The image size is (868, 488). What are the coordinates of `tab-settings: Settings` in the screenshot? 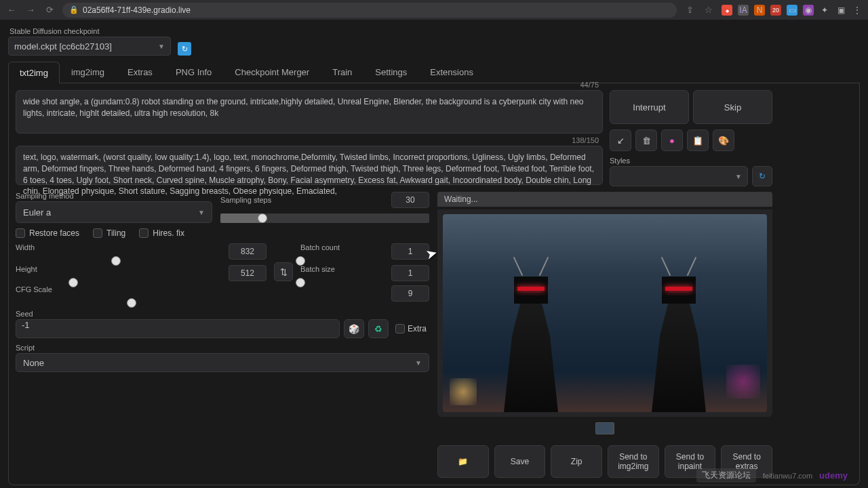 It's located at (391, 72).